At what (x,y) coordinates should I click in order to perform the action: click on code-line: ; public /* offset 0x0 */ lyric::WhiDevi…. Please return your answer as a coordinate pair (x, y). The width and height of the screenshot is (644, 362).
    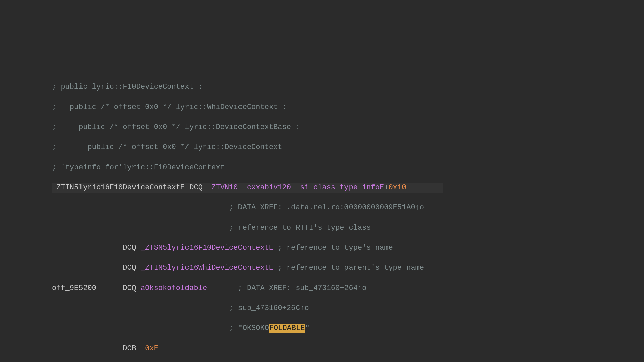
    Looking at the image, I should click on (238, 107).